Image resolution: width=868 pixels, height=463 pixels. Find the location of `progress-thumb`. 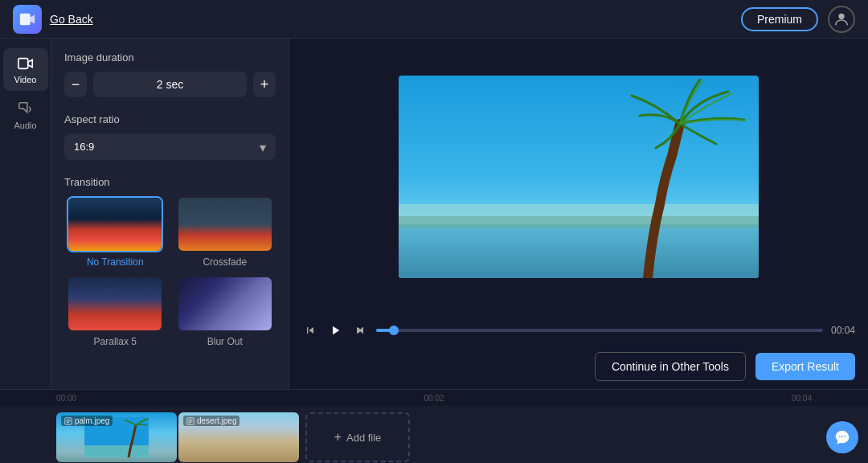

progress-thumb is located at coordinates (394, 330).